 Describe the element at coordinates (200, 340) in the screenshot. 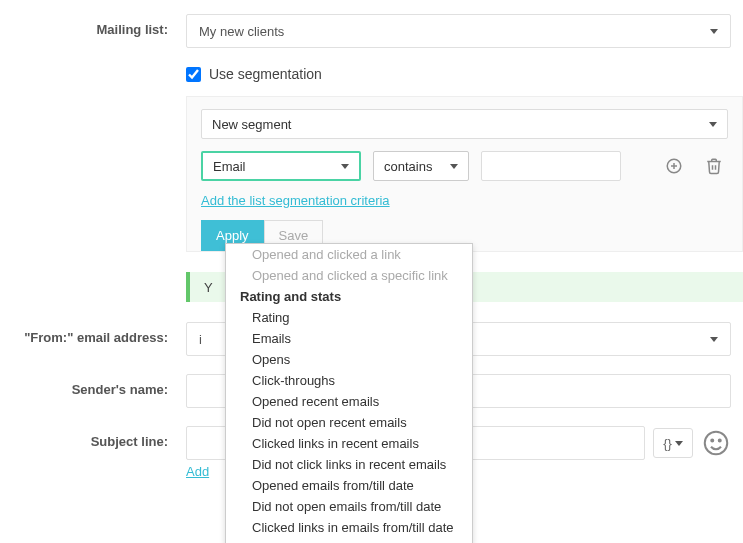

I see `from-email-value: i` at that location.